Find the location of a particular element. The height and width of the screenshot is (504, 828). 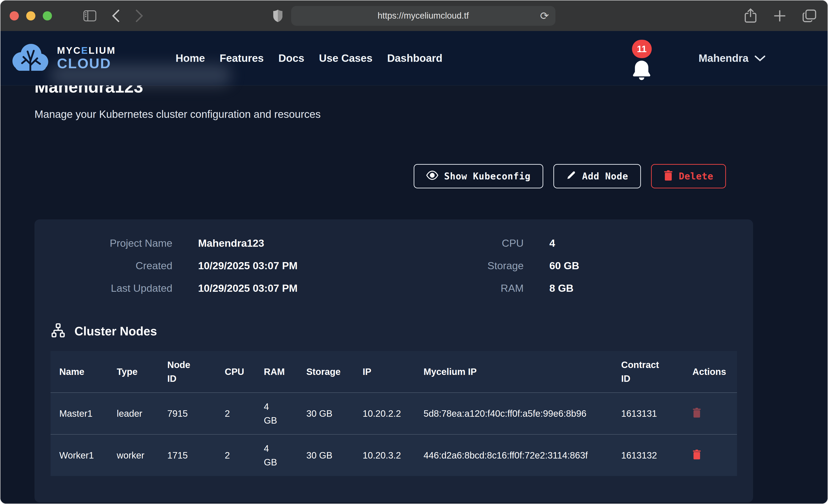

node-type-cell: leader is located at coordinates (133, 413).